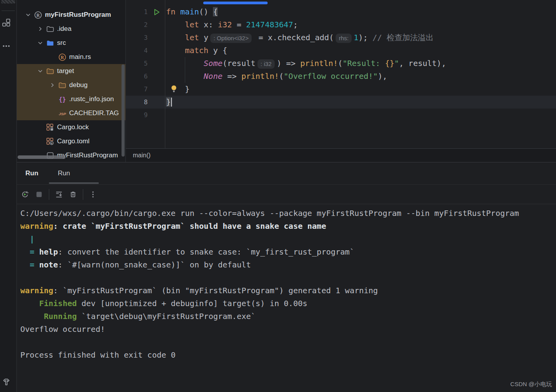  What do you see at coordinates (215, 12) in the screenshot?
I see `text-segment-brace: {` at bounding box center [215, 12].